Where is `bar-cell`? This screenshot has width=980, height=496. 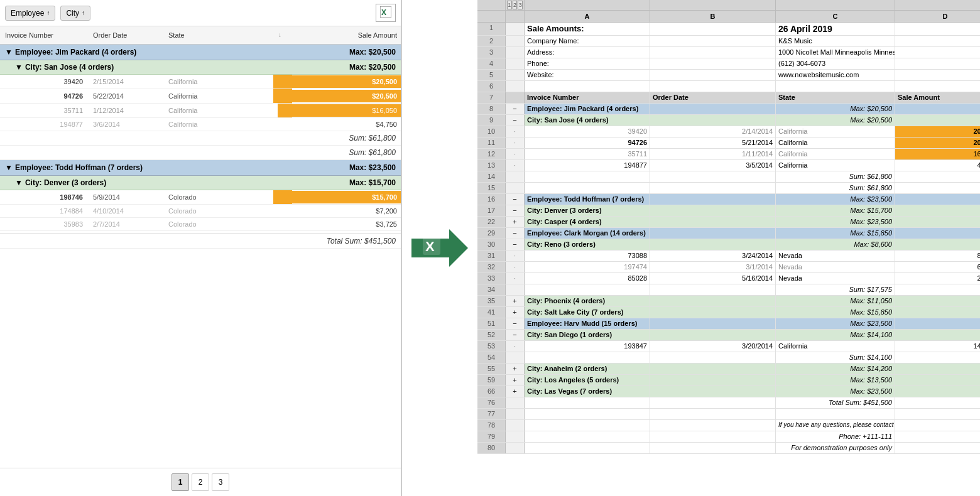
bar-cell is located at coordinates (283, 111).